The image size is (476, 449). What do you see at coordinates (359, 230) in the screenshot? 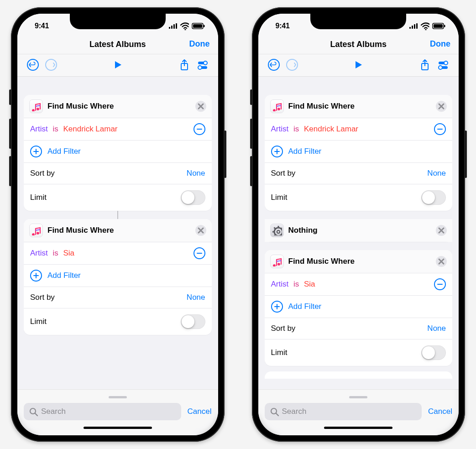
I see `nothing-action-card: Nothing` at bounding box center [359, 230].